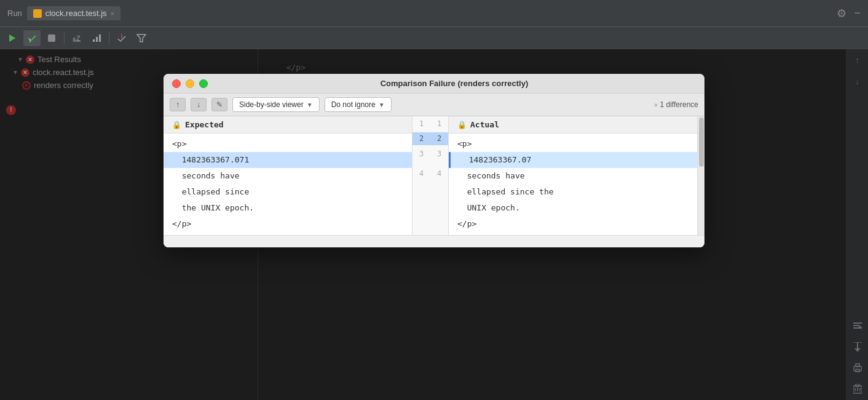 This screenshot has width=868, height=400. Describe the element at coordinates (176, 84) in the screenshot. I see `close-button` at that location.